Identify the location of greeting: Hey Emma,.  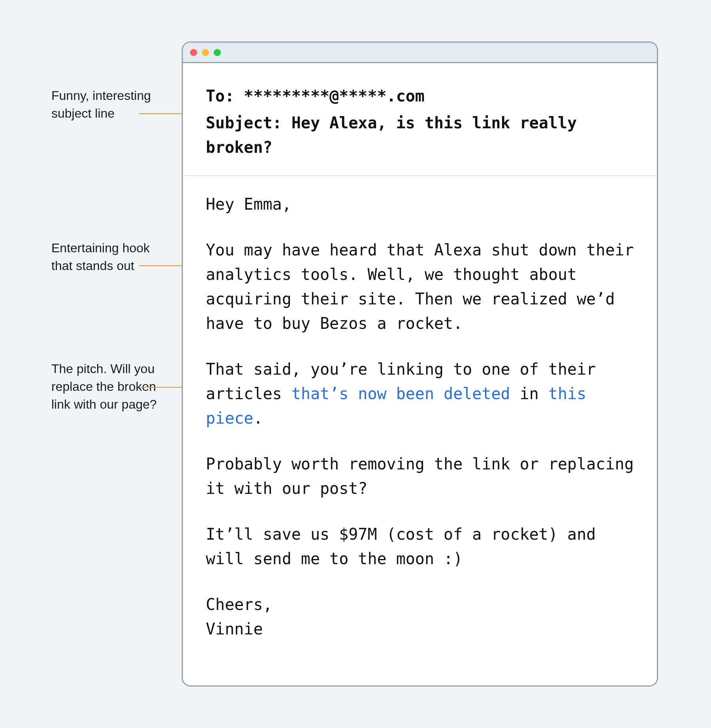
(420, 204).